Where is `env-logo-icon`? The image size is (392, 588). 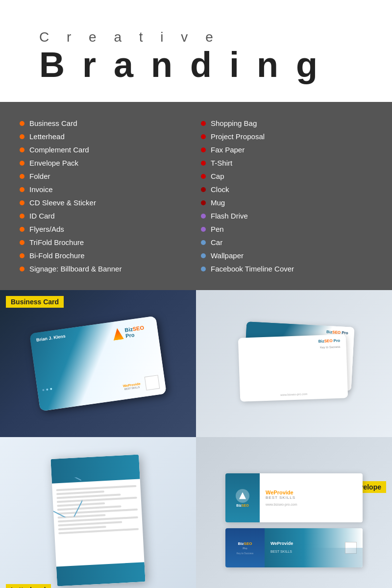
env-logo-icon is located at coordinates (243, 496).